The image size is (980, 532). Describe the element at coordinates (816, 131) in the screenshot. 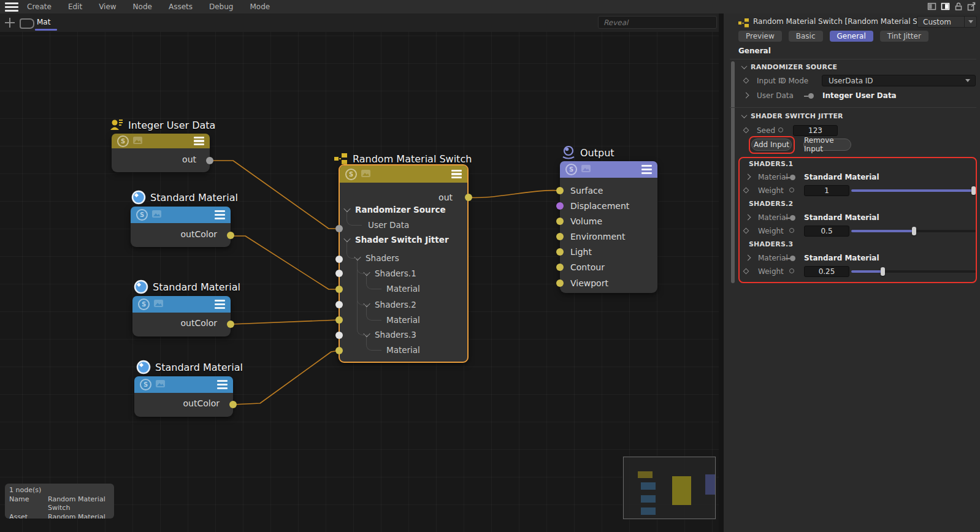

I see `seed-input` at that location.